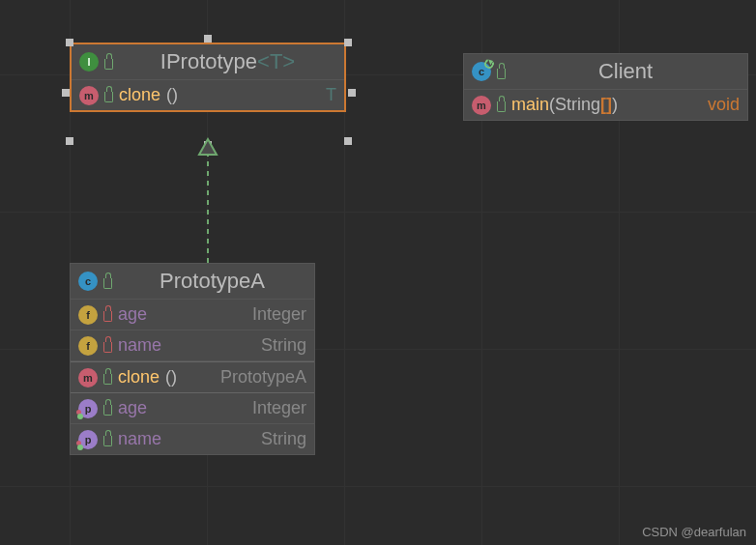 This screenshot has width=756, height=545. Describe the element at coordinates (89, 62) in the screenshot. I see `interface-icon: I` at that location.